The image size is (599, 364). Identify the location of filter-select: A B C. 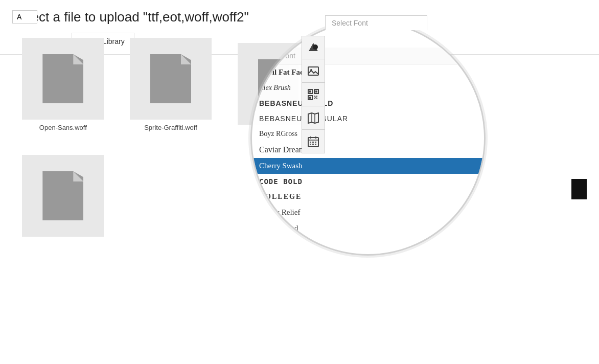
(25, 17).